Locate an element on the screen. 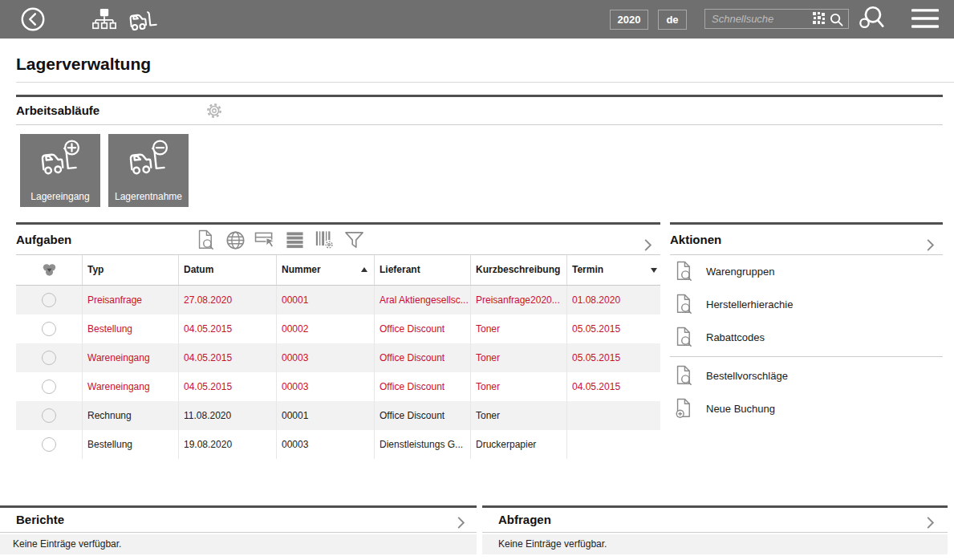 The image size is (954, 560). table-row: Bestellung04.05.201500002Office Discount… is located at coordinates (339, 329).